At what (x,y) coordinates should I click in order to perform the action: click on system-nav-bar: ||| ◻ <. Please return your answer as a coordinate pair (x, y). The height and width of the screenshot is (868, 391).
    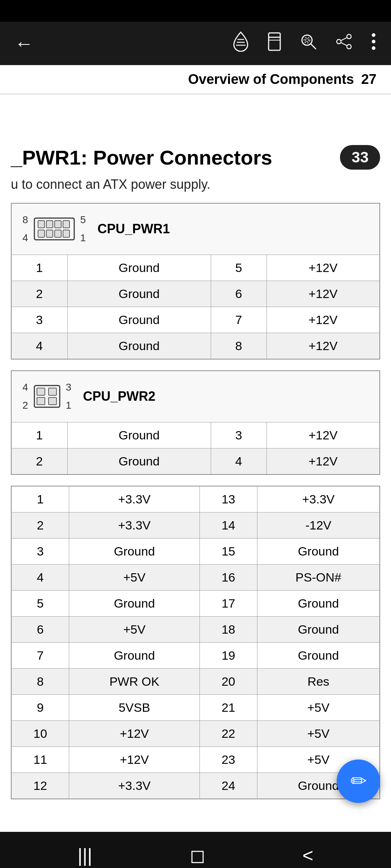
    Looking at the image, I should click on (196, 850).